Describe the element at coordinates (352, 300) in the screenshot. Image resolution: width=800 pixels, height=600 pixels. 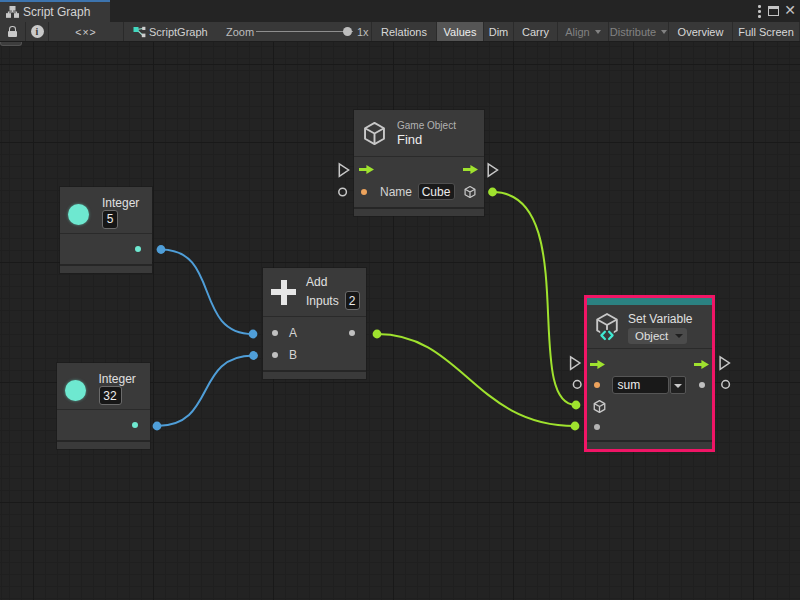
I see `inputs-count-field: 2` at that location.